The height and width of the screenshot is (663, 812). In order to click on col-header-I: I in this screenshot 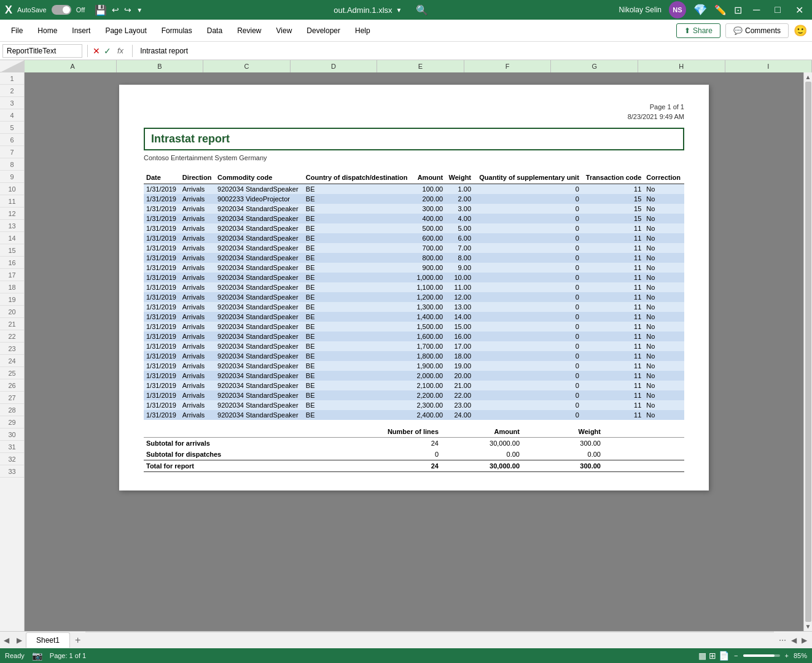, I will do `click(769, 66)`.